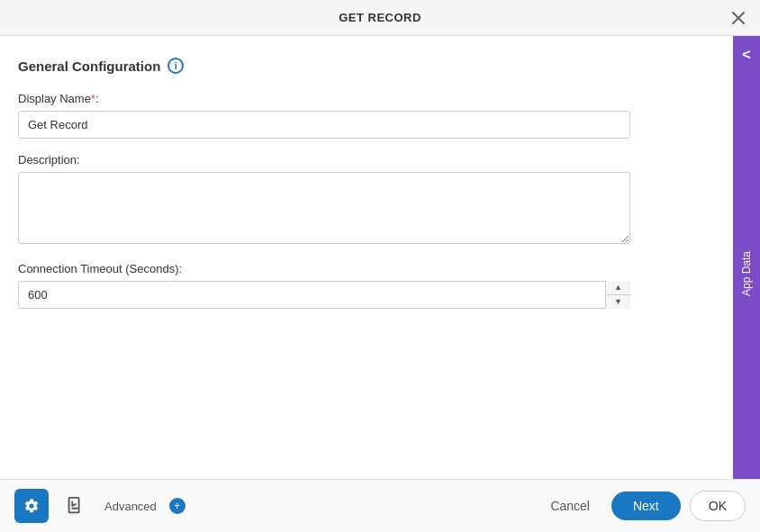 Image resolution: width=760 pixels, height=532 pixels. Describe the element at coordinates (176, 66) in the screenshot. I see `info-icon: i` at that location.